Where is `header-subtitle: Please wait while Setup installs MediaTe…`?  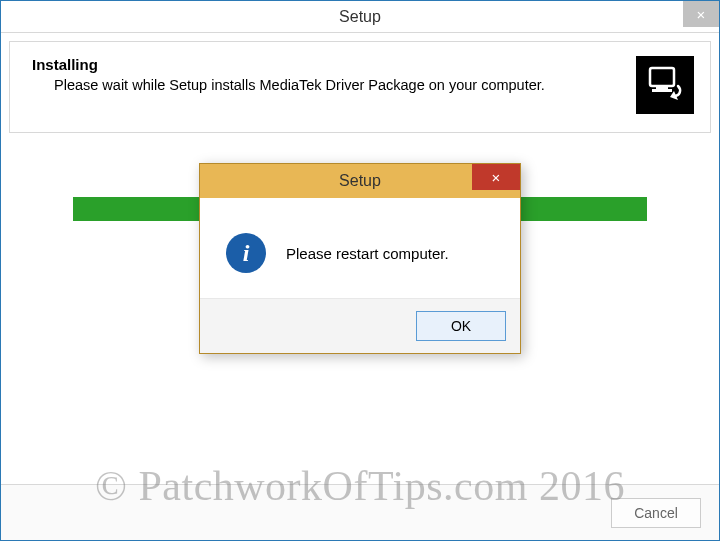 header-subtitle: Please wait while Setup installs MediaTe… is located at coordinates (331, 85).